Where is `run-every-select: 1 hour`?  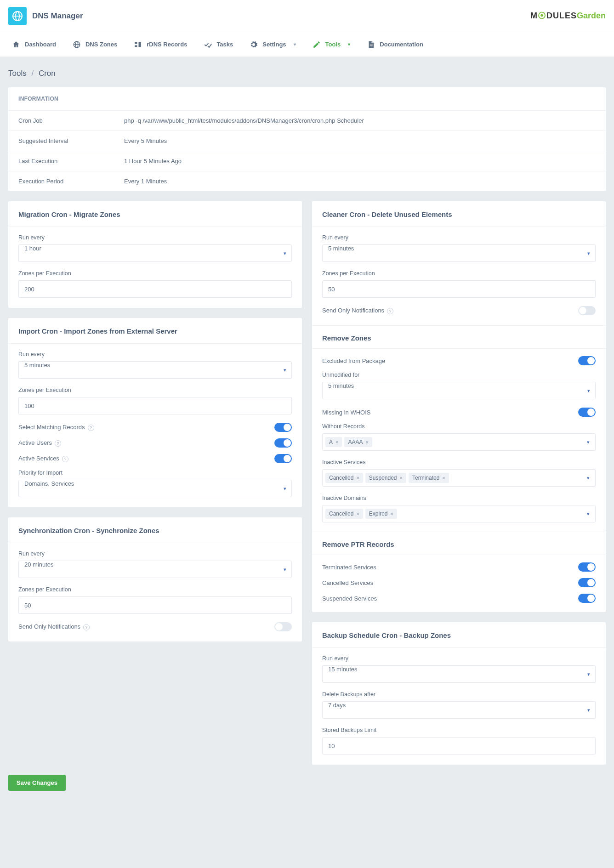 run-every-select: 1 hour is located at coordinates (155, 253).